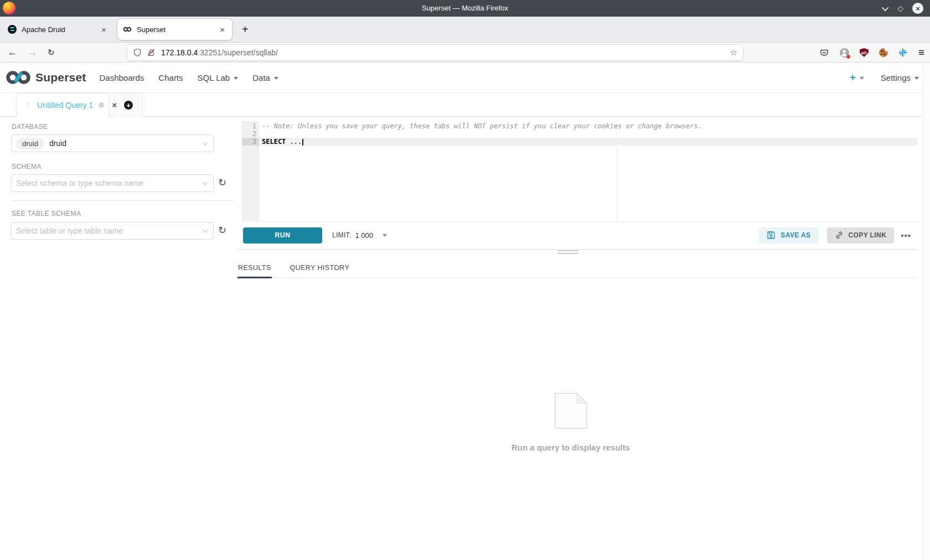  What do you see at coordinates (839, 235) in the screenshot?
I see `link-icon` at bounding box center [839, 235].